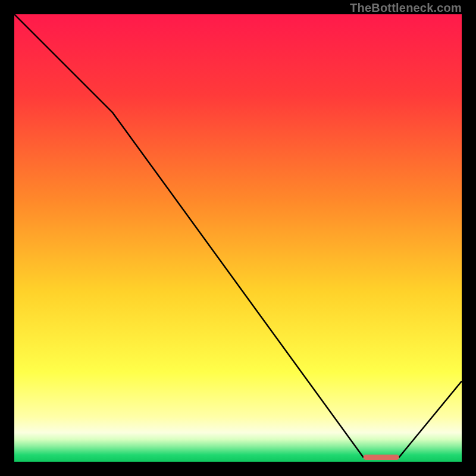  Describe the element at coordinates (381, 457) in the screenshot. I see `optimal-range-marker` at that location.